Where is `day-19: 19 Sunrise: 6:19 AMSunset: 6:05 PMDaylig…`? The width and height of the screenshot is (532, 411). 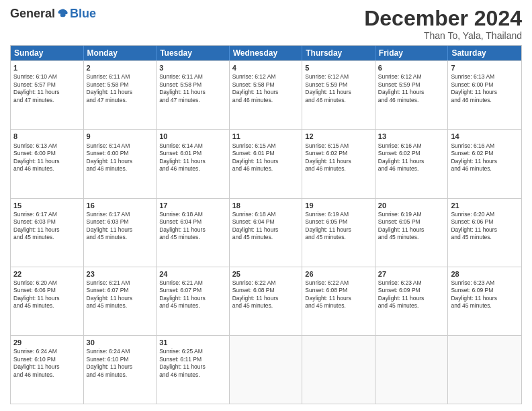
day-19: 19 Sunrise: 6:19 AMSunset: 6:05 PMDaylig… is located at coordinates (339, 232).